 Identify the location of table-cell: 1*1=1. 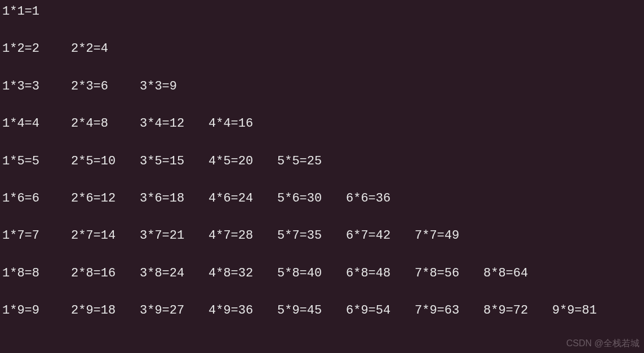
(37, 12).